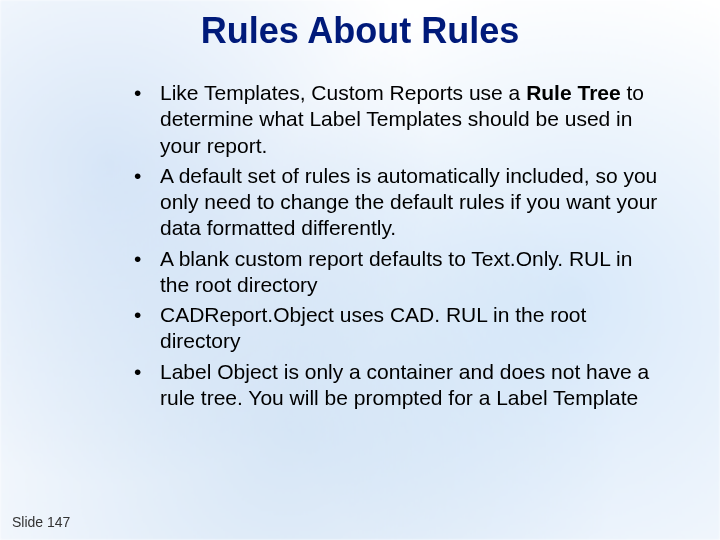  Describe the element at coordinates (390, 386) in the screenshot. I see `list-item: Label Object is only a container and doe…` at that location.